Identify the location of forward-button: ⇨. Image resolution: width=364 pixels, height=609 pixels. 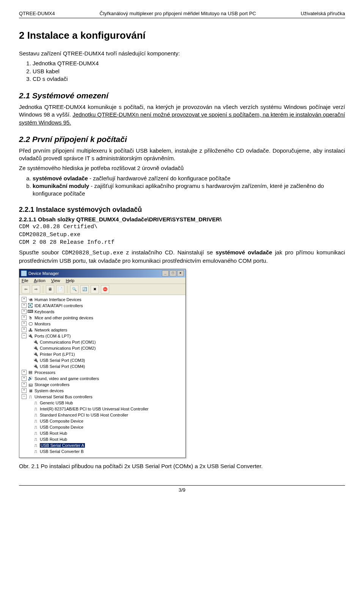
(36, 289).